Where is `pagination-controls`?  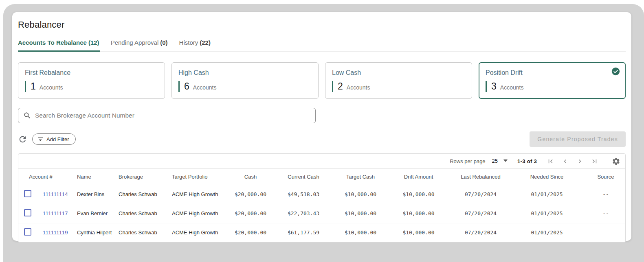 pagination-controls is located at coordinates (583, 161).